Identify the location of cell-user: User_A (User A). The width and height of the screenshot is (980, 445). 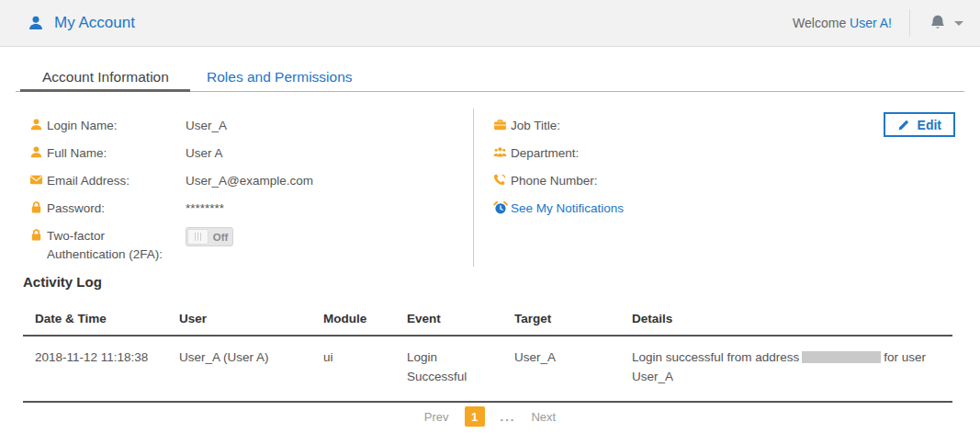
(239, 369).